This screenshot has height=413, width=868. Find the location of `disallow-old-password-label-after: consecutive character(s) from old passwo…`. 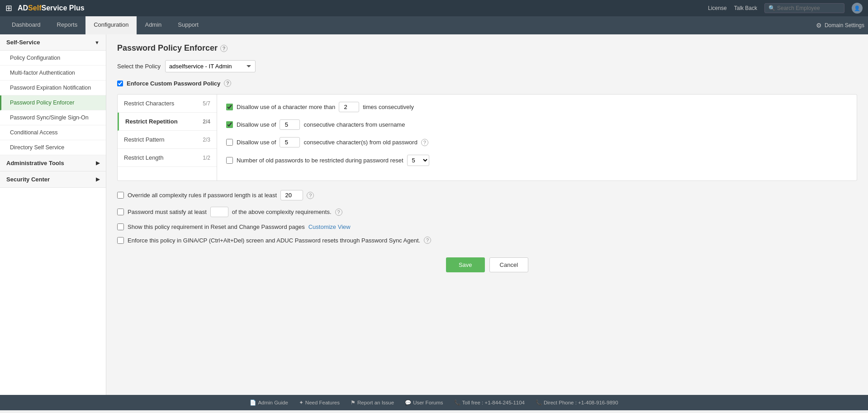

disallow-old-password-label-after: consecutive character(s) from old passwo… is located at coordinates (360, 142).